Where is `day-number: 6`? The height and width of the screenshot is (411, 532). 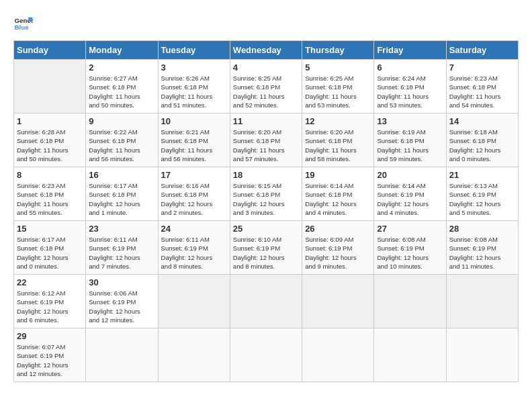
day-number: 6 is located at coordinates (410, 67).